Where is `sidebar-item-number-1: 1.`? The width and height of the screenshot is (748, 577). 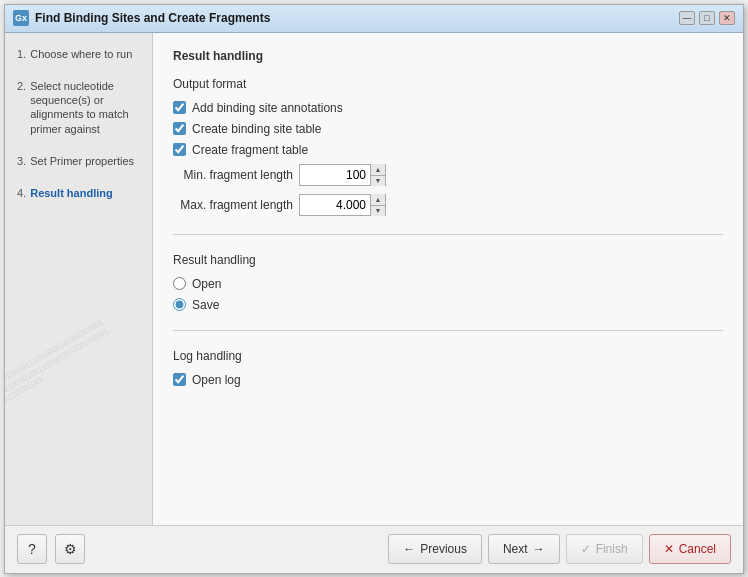
sidebar-item-number-1: 1. is located at coordinates (22, 54).